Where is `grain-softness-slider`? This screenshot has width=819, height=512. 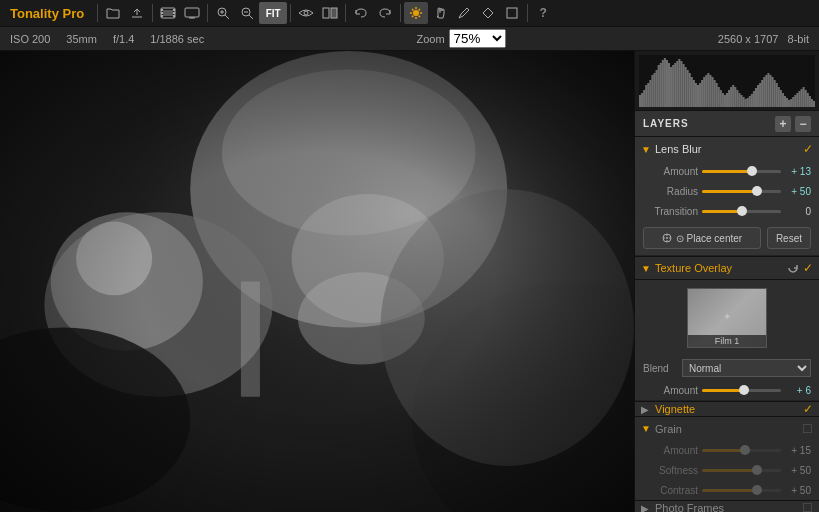 grain-softness-slider is located at coordinates (742, 470).